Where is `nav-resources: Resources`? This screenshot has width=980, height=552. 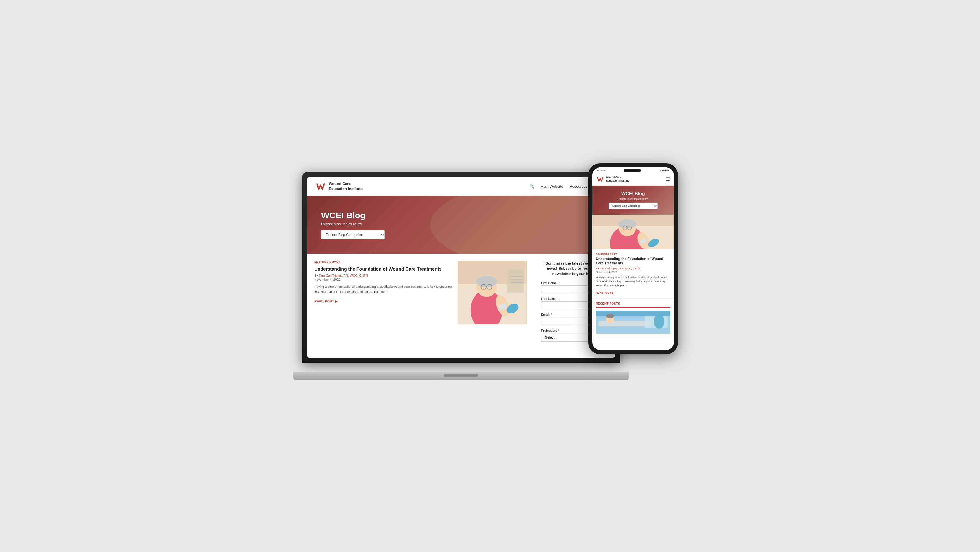 nav-resources: Resources is located at coordinates (578, 186).